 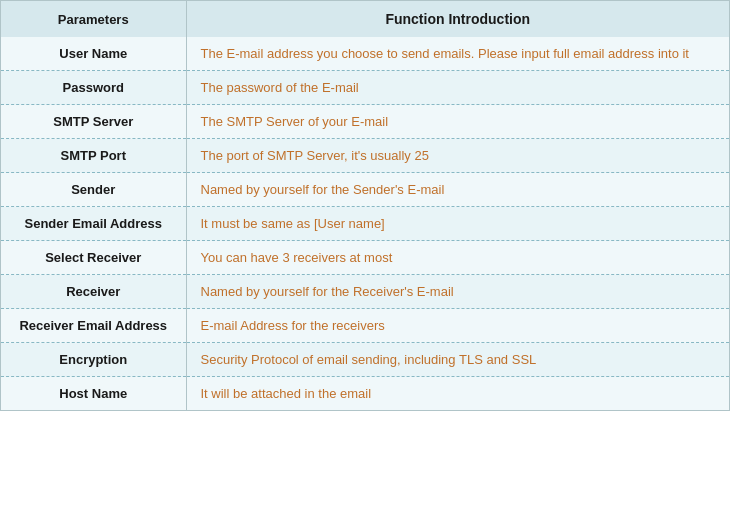 I want to click on table-row: SMTP ServerThe SMTP Server of your E-mai…, so click(x=365, y=122).